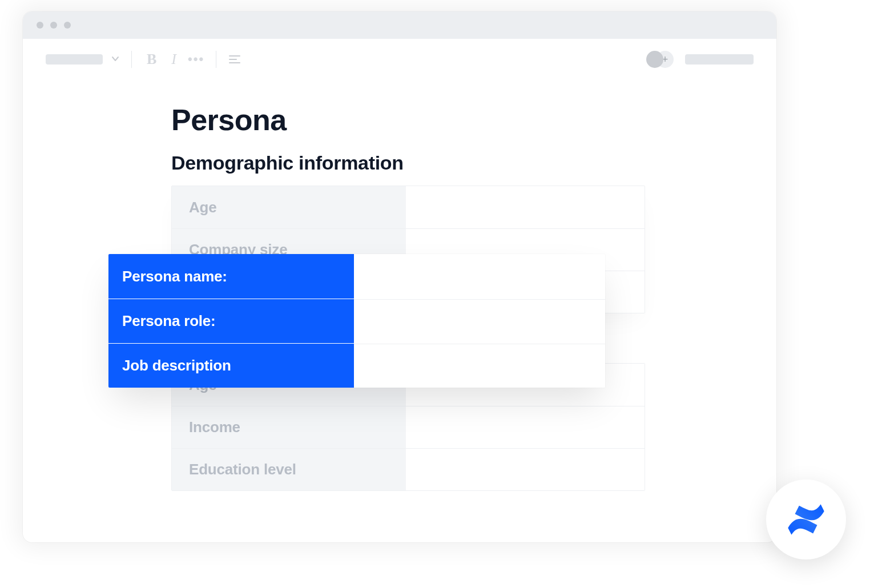 The width and height of the screenshot is (886, 588). Describe the element at coordinates (289, 427) in the screenshot. I see `row-label: Income` at that location.